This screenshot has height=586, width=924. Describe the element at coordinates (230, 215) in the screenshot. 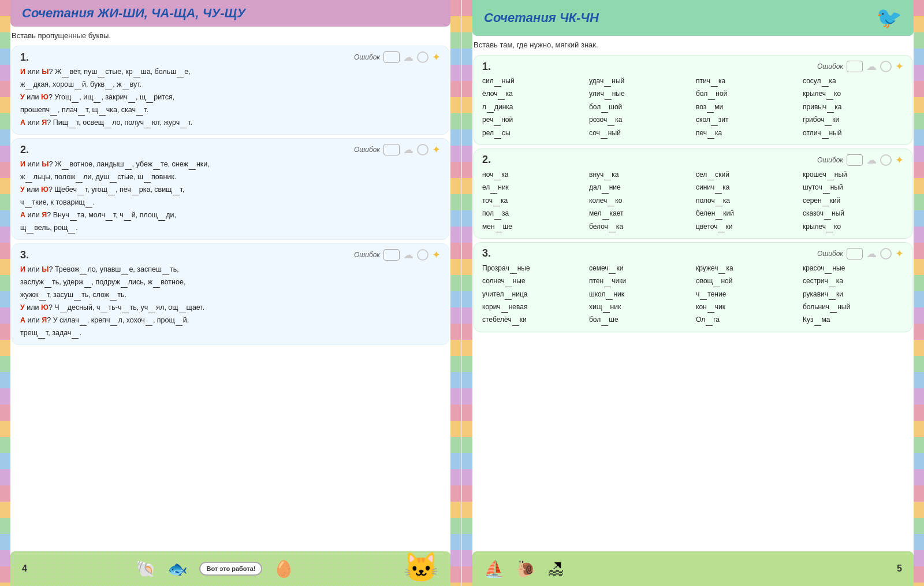

I see `ex2-line5: А или Я? Внучта, молчт, чй, площди,` at that location.